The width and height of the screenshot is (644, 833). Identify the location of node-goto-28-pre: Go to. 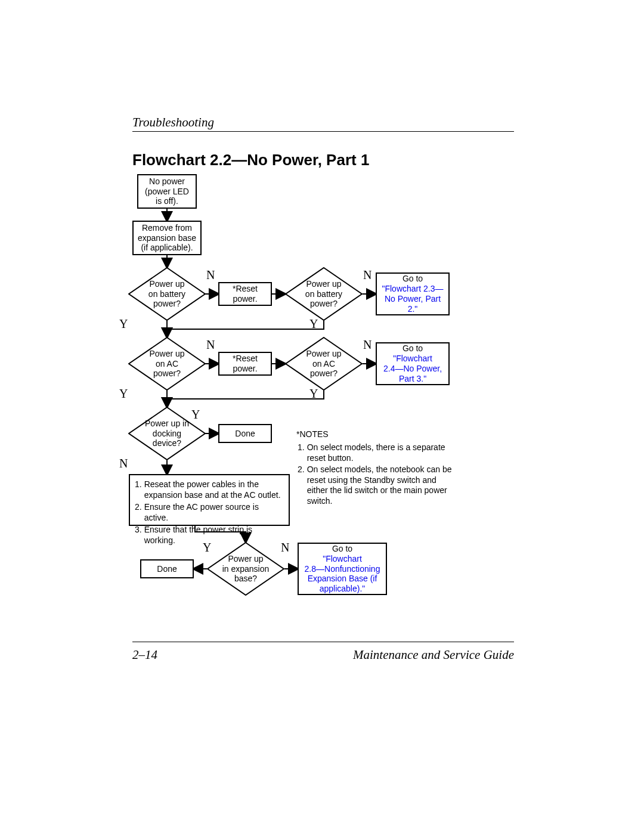
(342, 549).